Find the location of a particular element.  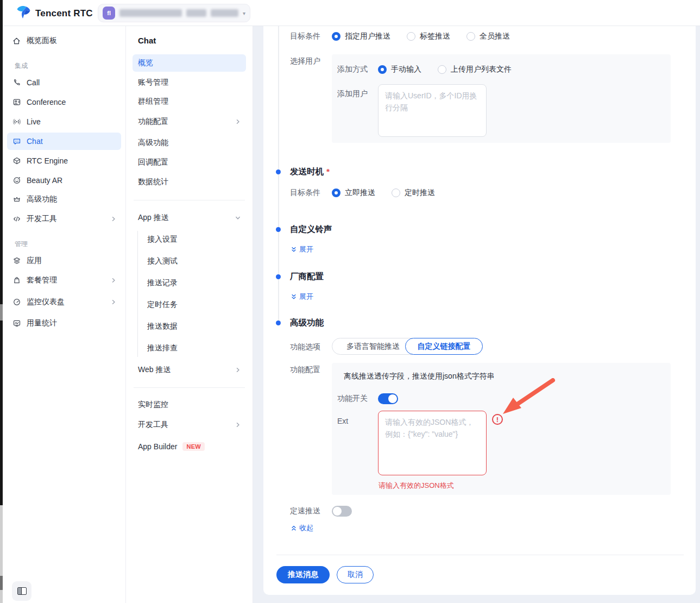

field-label: 功能开关 is located at coordinates (357, 399).